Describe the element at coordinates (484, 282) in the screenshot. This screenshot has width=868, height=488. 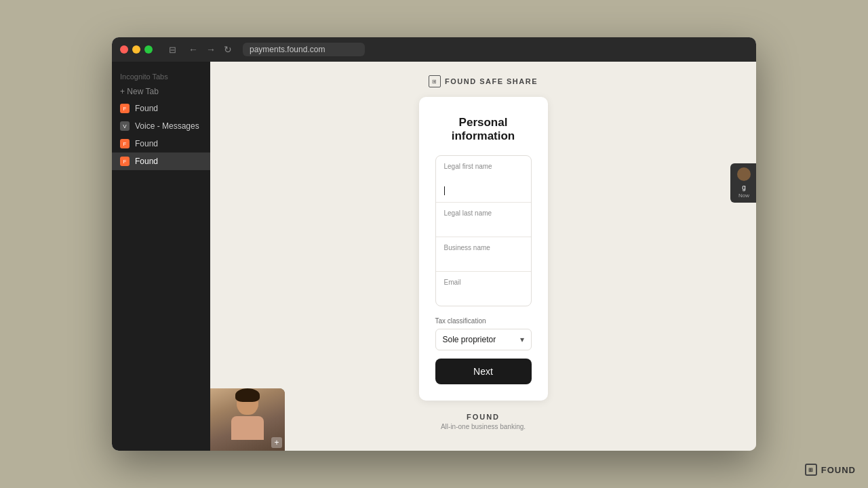
I see `email-label: Email` at that location.